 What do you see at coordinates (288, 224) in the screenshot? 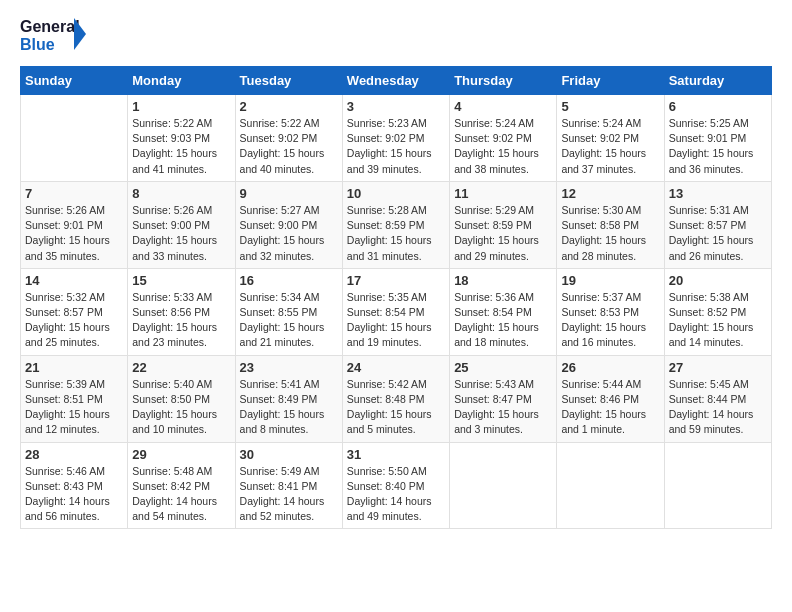
I see `calendar-cell: 9Sunrise: 5:27 AMSunset: 9:00 PMDaylight…` at bounding box center [288, 224].